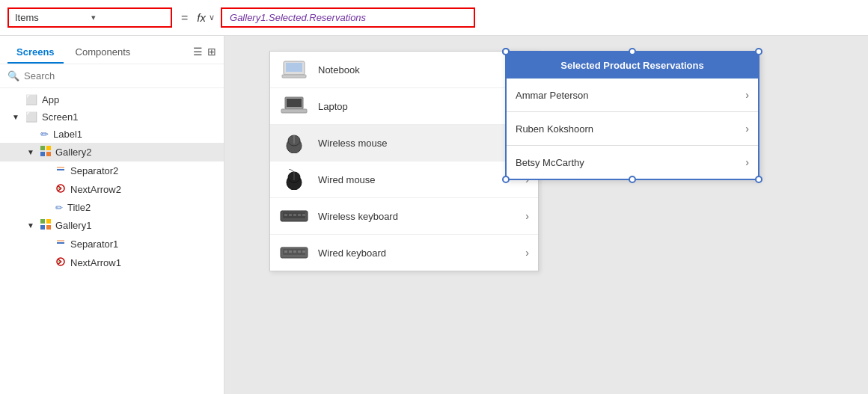 The image size is (868, 394). I want to click on gallery2-label: Gallery2, so click(73, 153).